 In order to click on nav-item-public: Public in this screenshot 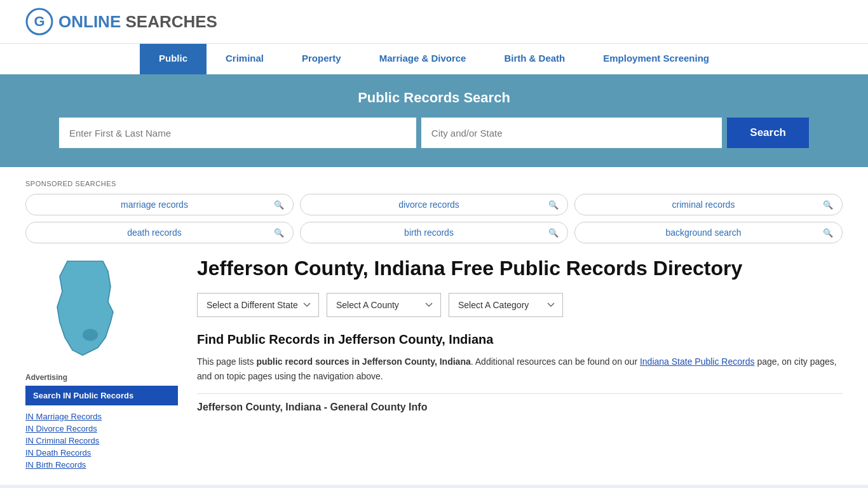, I will do `click(173, 59)`.